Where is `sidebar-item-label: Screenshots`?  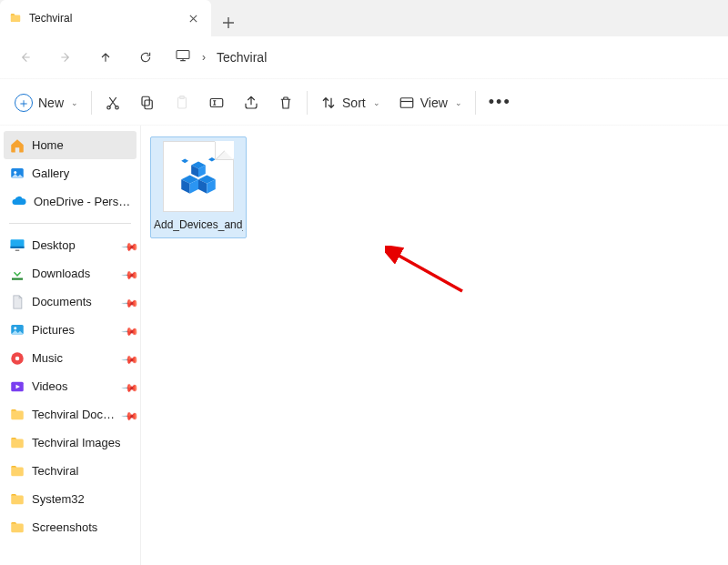
sidebar-item-label: Screenshots is located at coordinates (84, 528).